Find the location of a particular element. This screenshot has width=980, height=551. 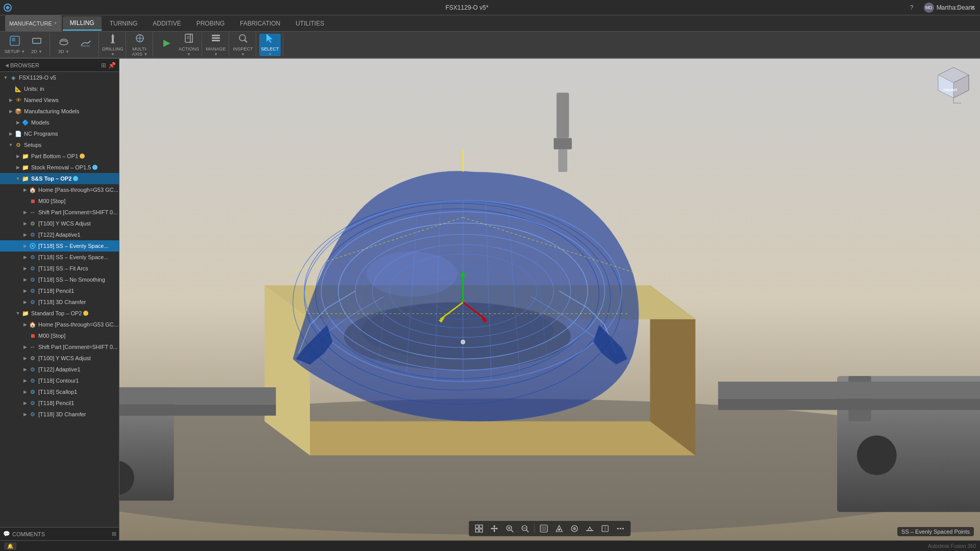

tree-t100-wcs2: ▶ ⚙ [T100] Y WCS Adjust is located at coordinates (59, 358).